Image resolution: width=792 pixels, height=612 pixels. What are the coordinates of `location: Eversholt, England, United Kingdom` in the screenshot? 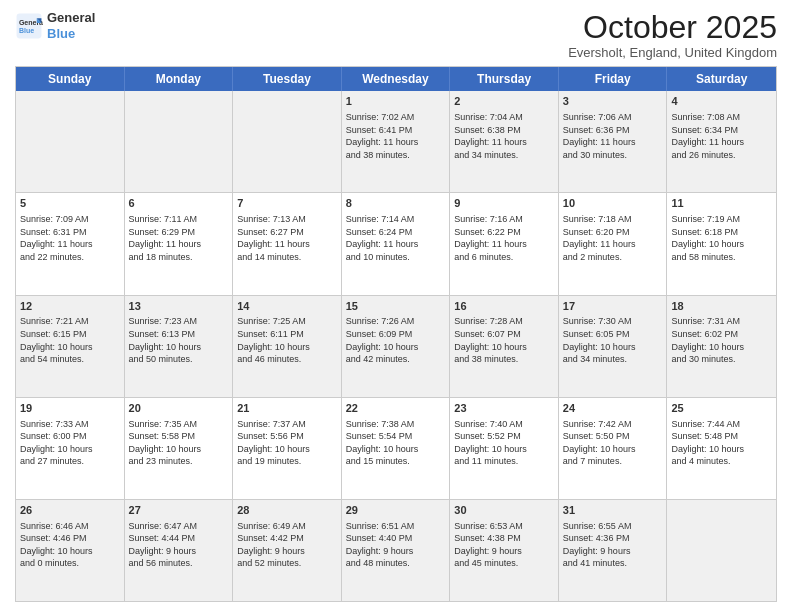 It's located at (672, 52).